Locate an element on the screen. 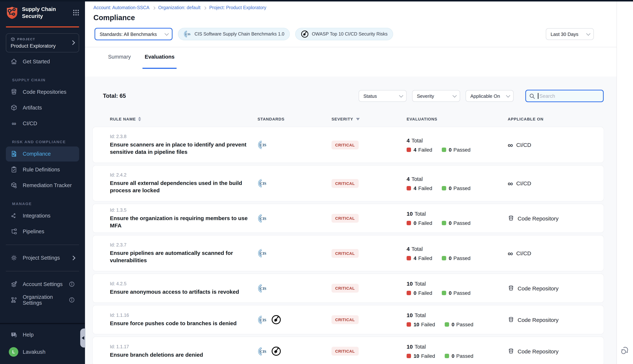  section-heading-manage: MANAGE is located at coordinates (46, 204).